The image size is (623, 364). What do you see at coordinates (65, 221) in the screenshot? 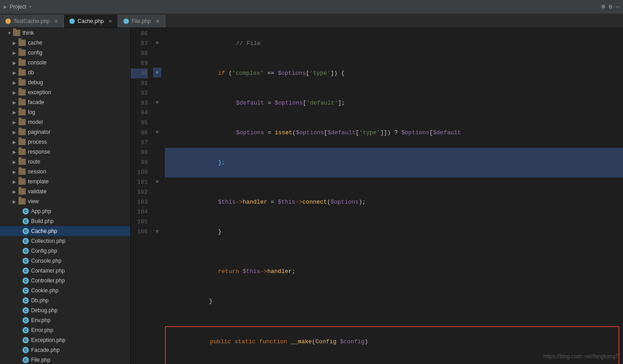
I see `sidebar-item-build-php: C Build.php` at bounding box center [65, 221].